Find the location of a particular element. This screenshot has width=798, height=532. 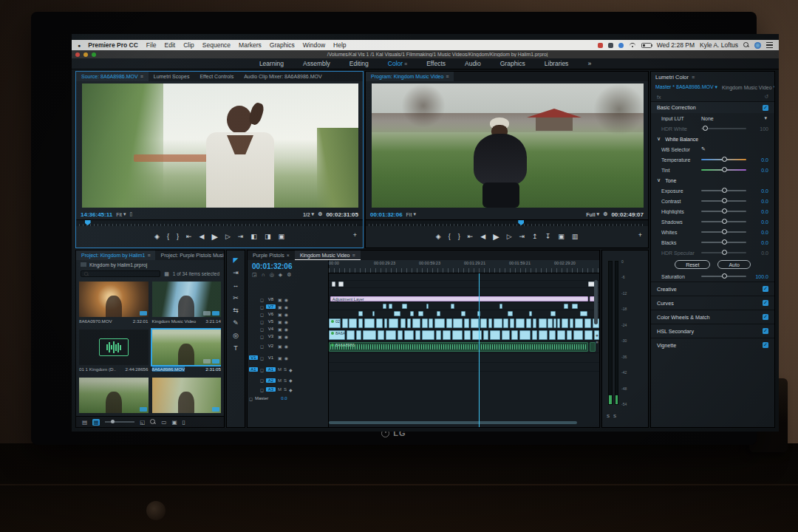

thumbnail-zoom-slider is located at coordinates (120, 422).